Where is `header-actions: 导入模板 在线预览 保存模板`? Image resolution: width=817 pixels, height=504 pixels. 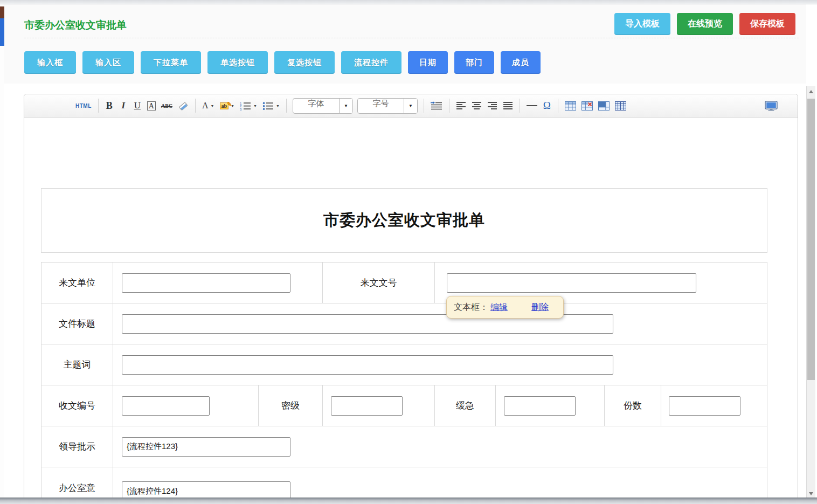 header-actions: 导入模板 在线预览 保存模板 is located at coordinates (705, 24).